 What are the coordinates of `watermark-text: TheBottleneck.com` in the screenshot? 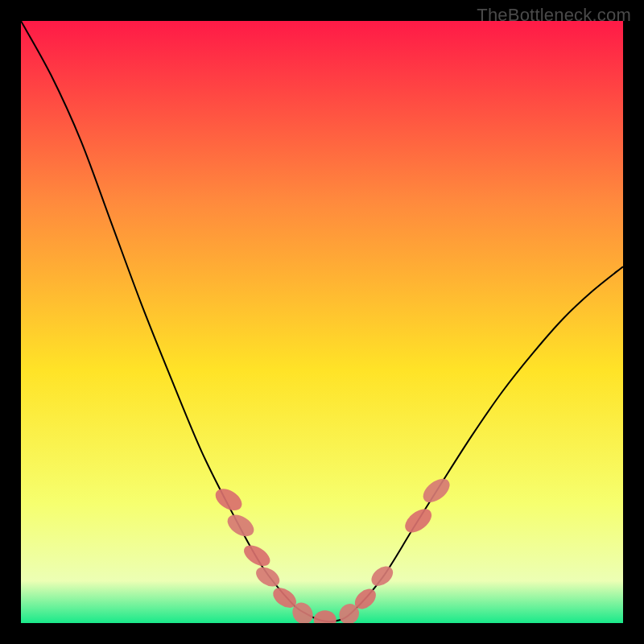 It's located at (554, 15).